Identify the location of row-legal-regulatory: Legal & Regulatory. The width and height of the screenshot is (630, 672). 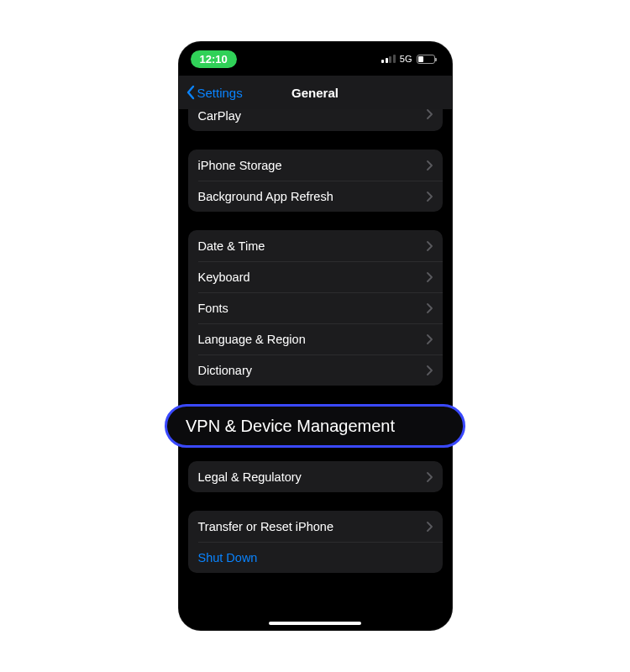
(316, 477).